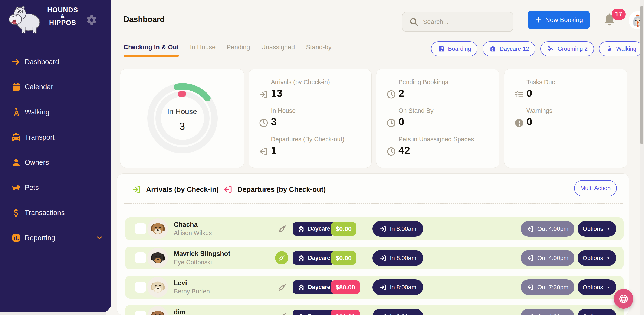  I want to click on stat-label: Pending Bookings, so click(424, 82).